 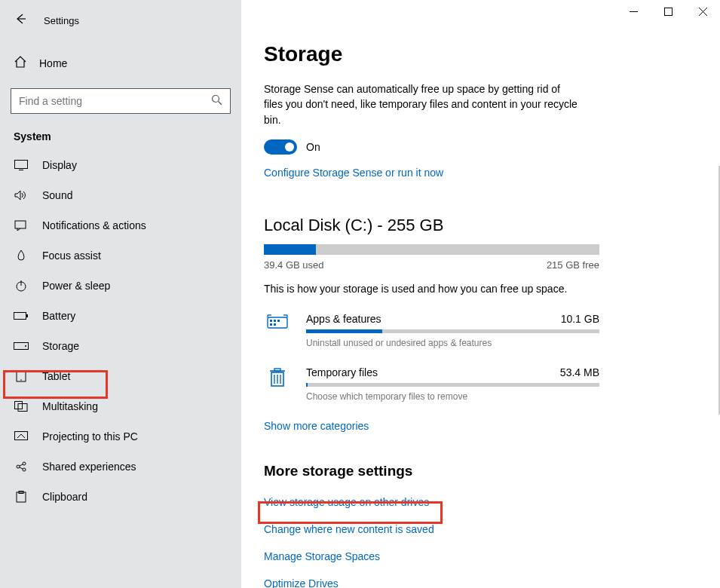 What do you see at coordinates (322, 556) in the screenshot?
I see `link-manage-storage-spaces: Manage Storage Spaces` at bounding box center [322, 556].